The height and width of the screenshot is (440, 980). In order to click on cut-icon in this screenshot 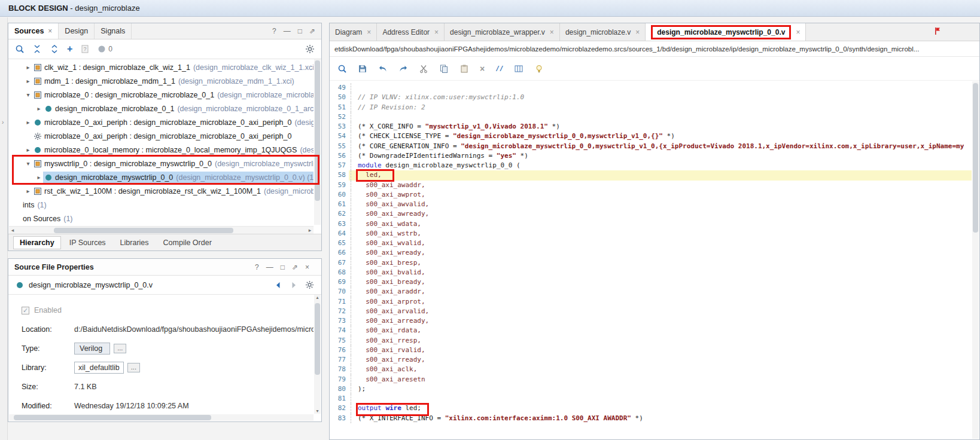, I will do `click(424, 69)`.